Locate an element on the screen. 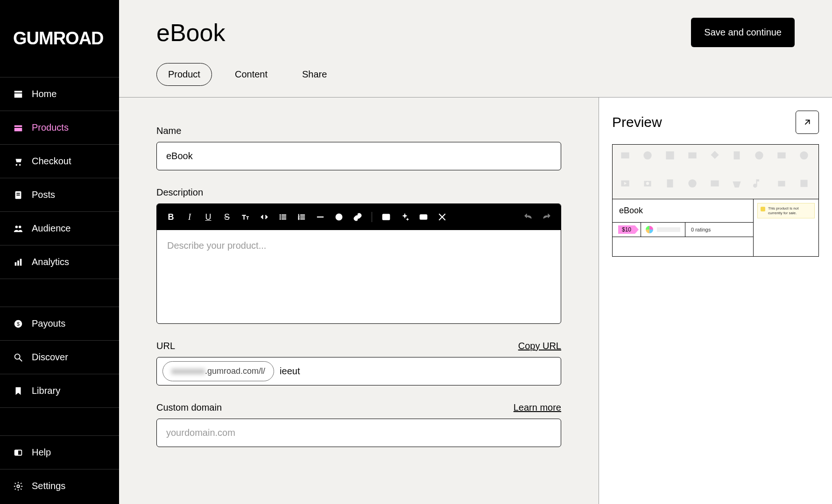 The image size is (832, 504). nav-audience: Audience is located at coordinates (60, 228).